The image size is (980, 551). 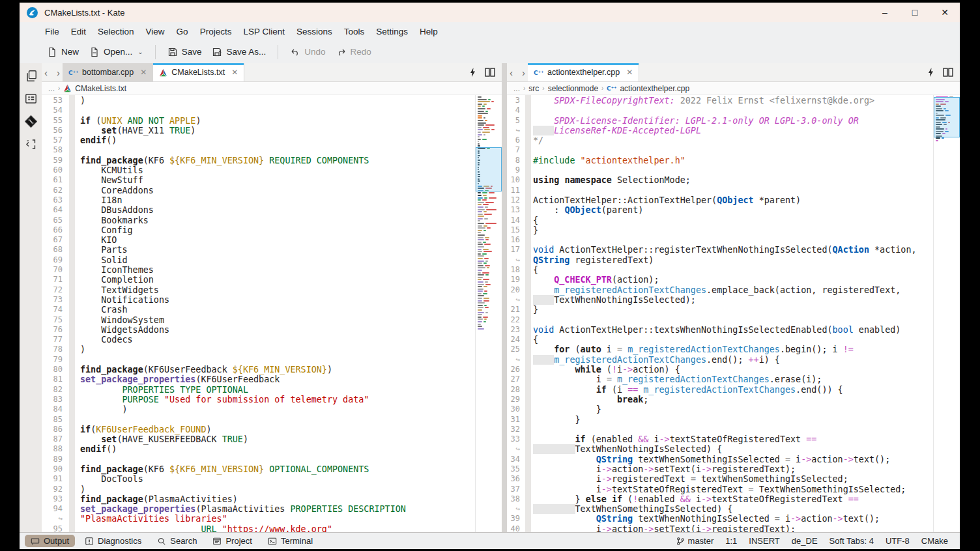 I want to click on menu-lsp-client: LSP Client, so click(x=264, y=31).